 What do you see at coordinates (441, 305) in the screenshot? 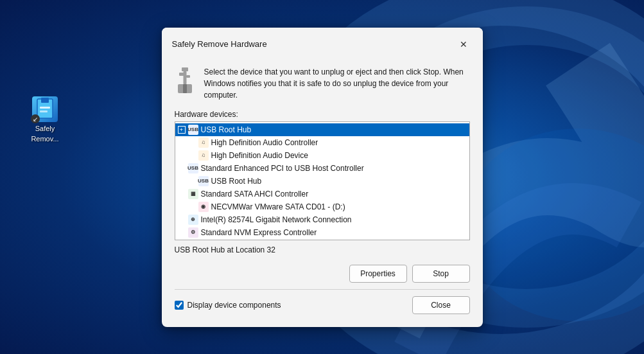
I see `close-button: Close` at bounding box center [441, 305].